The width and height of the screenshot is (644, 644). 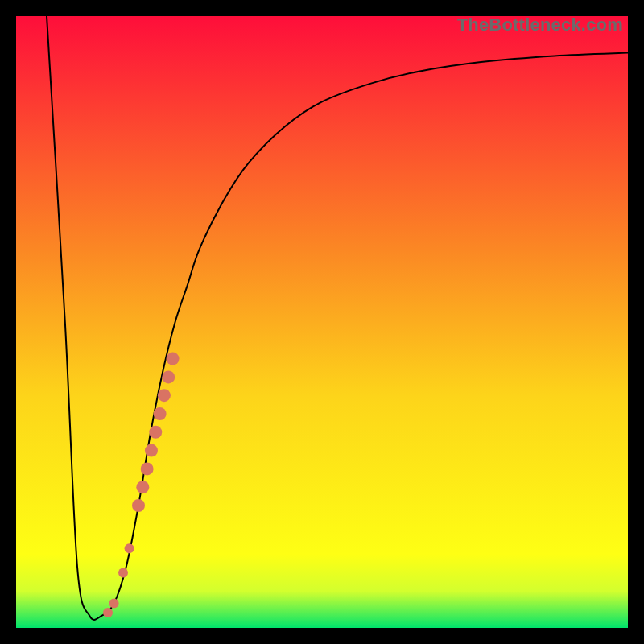 I want to click on markers-group, so click(x=142, y=485).